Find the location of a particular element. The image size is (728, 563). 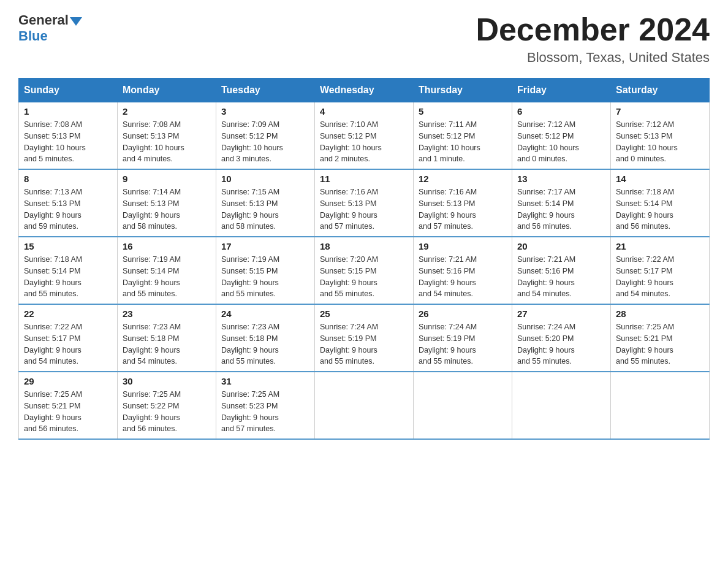

day-number: 1 is located at coordinates (68, 112).